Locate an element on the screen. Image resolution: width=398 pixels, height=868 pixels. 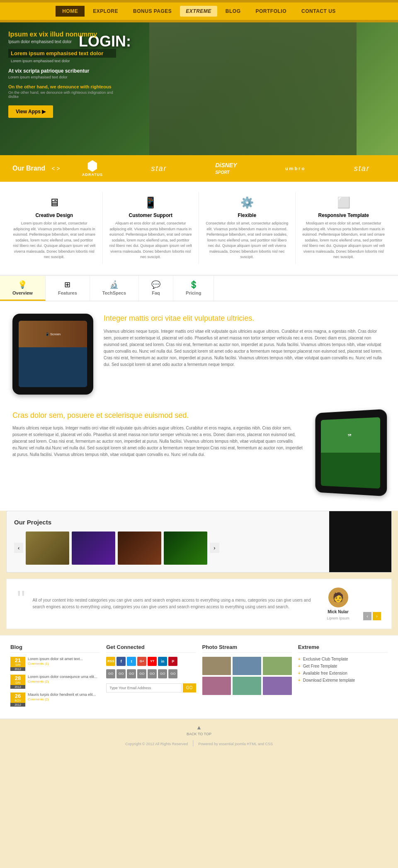
view-apps-button: View Apps ▶ is located at coordinates (31, 112).